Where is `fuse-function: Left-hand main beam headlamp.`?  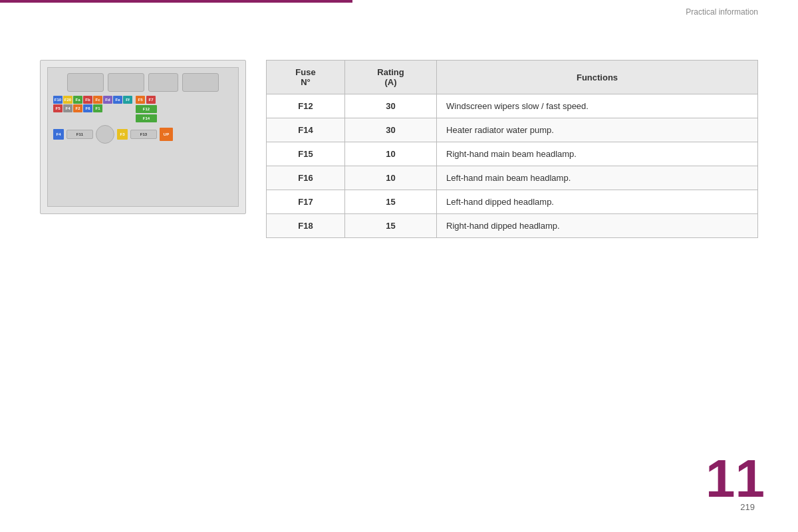 fuse-function: Left-hand main beam headlamp. is located at coordinates (597, 178).